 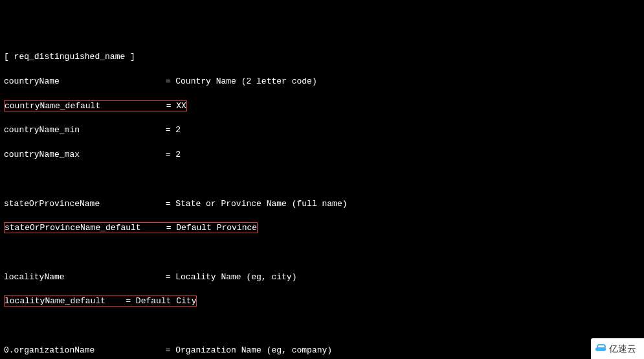 What do you see at coordinates (322, 302) in the screenshot?
I see `config-line-localityName-default-hl: localityName_default = Default City` at bounding box center [322, 302].